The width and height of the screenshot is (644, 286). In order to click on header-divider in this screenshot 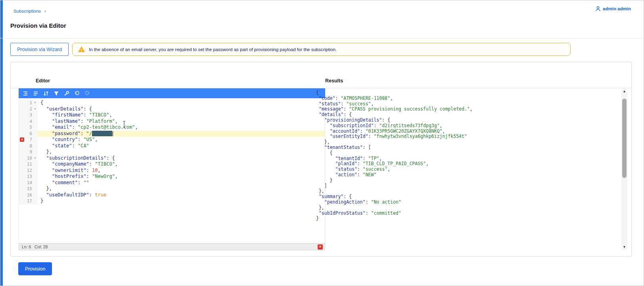, I will do `click(322, 38)`.